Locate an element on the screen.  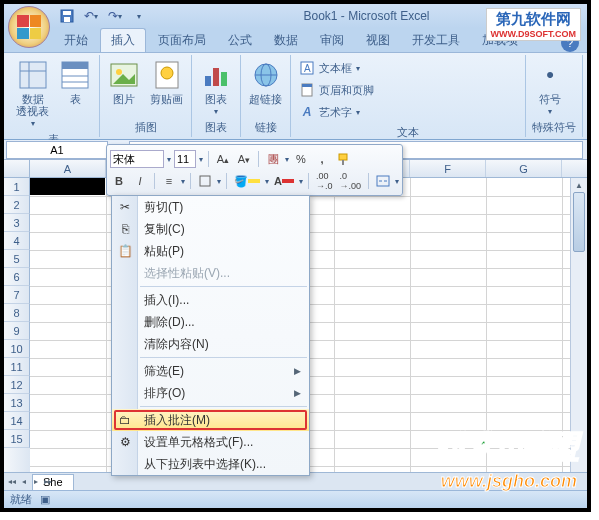
mini-font-input is located at coordinates (137, 159).